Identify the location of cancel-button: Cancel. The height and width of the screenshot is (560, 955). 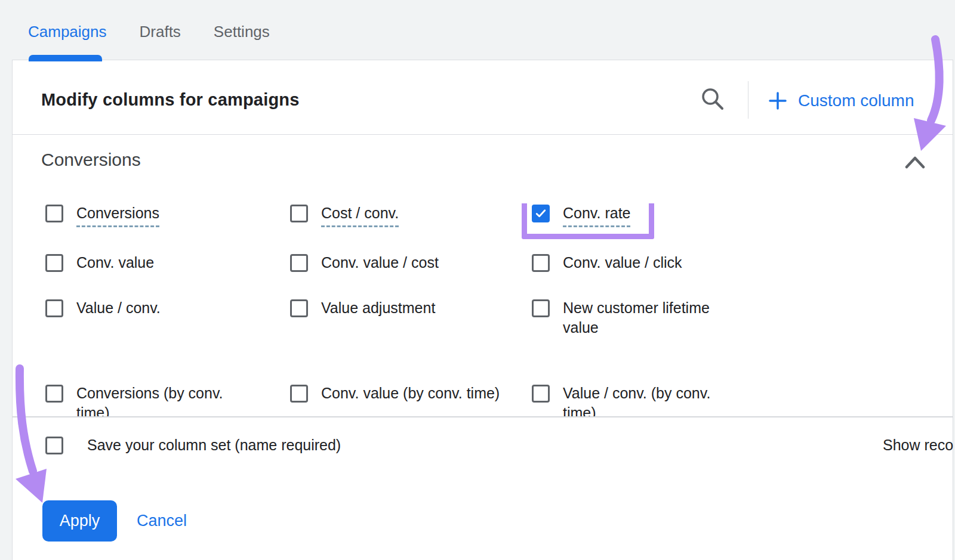
(162, 521).